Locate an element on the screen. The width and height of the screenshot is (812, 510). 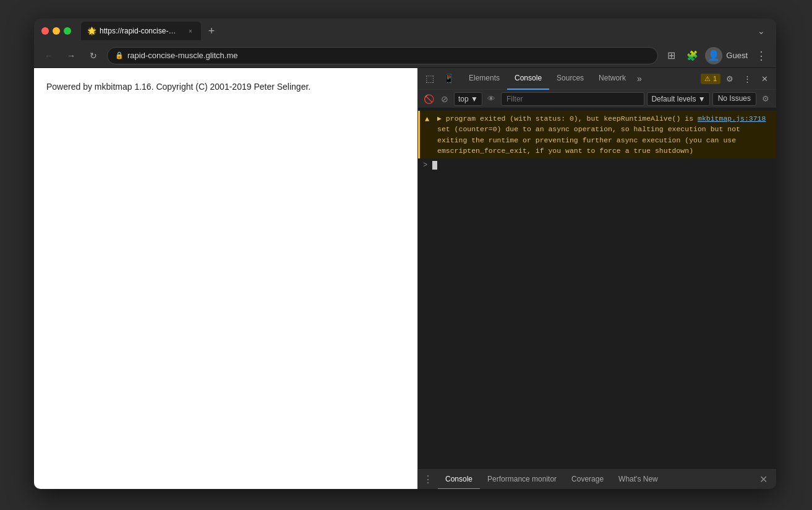
bottom-tab-coverage: Coverage is located at coordinates (588, 480).